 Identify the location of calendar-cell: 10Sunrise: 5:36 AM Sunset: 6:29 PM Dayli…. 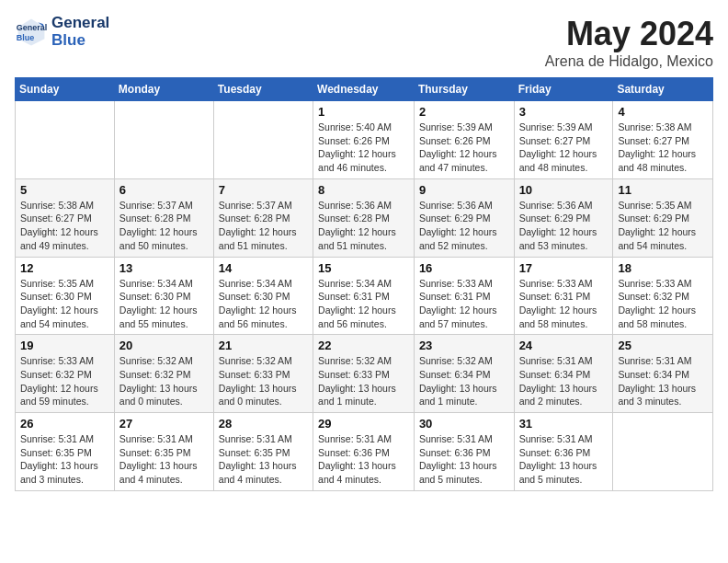
(563, 217).